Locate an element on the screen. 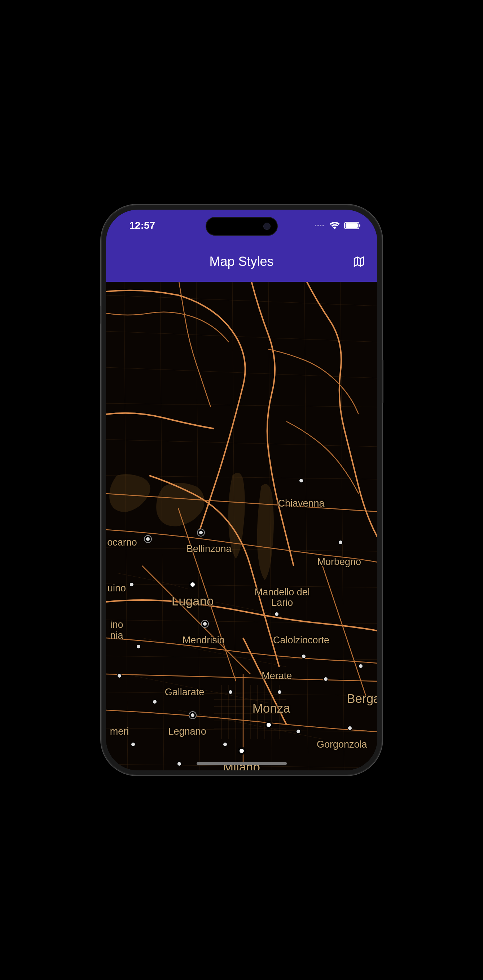 The height and width of the screenshot is (980, 483). nav-bar: Map Styles is located at coordinates (242, 262).